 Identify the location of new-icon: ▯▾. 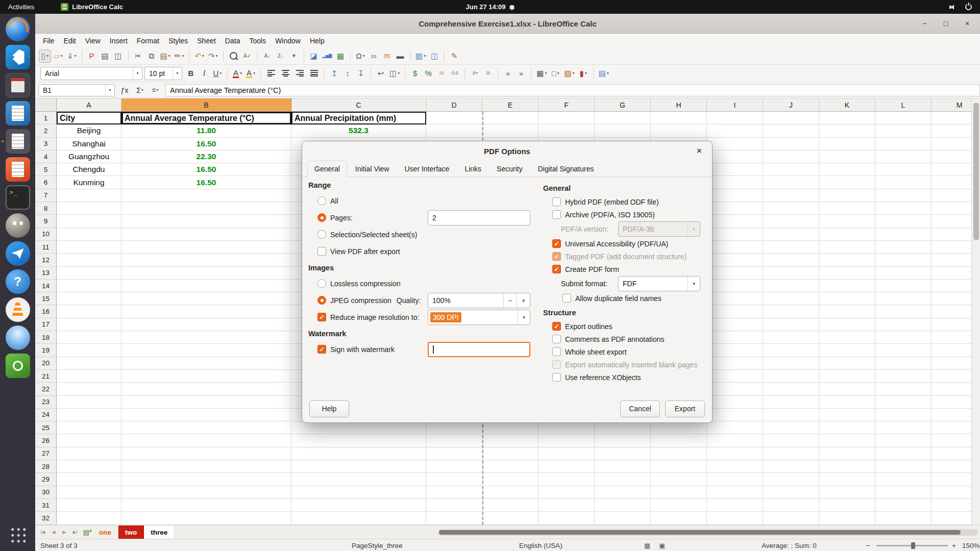
(45, 56).